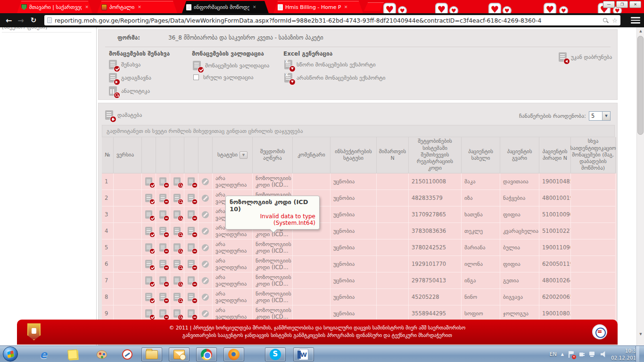  What do you see at coordinates (553, 354) in the screenshot?
I see `language-indicator: EN` at bounding box center [553, 354].